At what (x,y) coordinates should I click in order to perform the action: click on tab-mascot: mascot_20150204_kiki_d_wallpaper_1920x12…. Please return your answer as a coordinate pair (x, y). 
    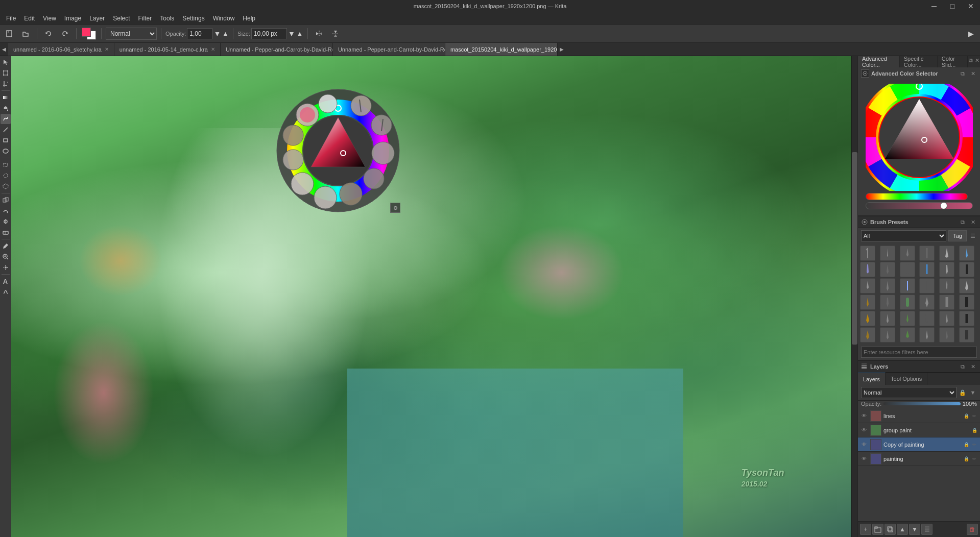
    Looking at the image, I should click on (501, 50).